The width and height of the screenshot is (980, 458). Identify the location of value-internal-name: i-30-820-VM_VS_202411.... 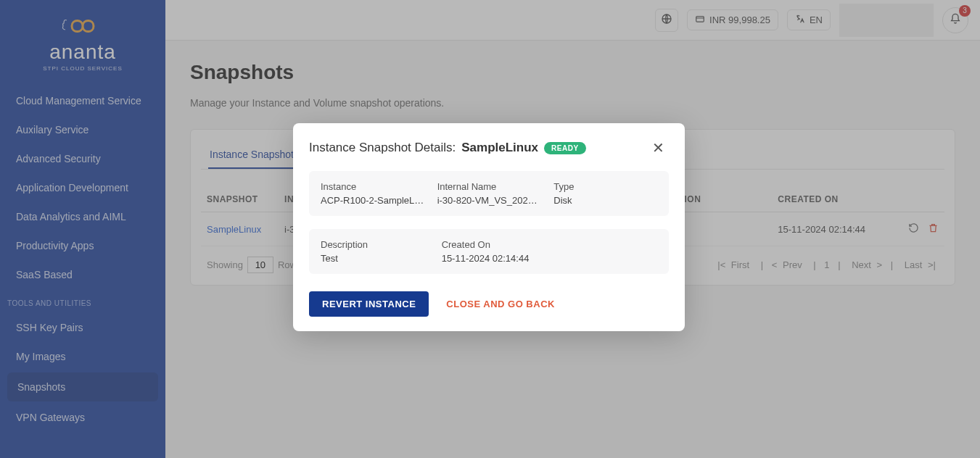
(489, 200).